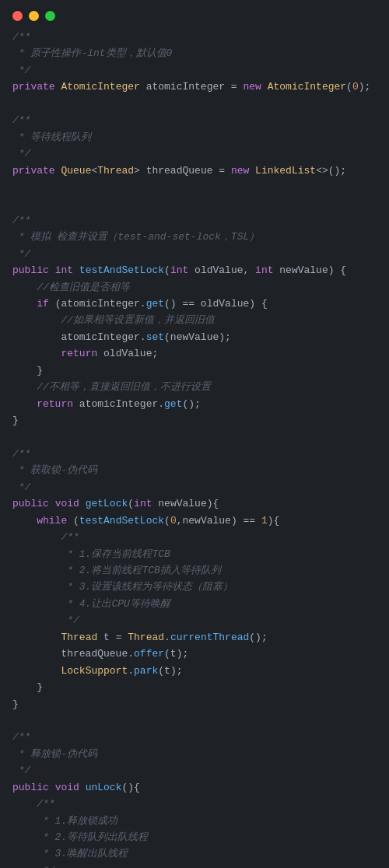  What do you see at coordinates (194, 754) in the screenshot?
I see `code-line: * 释放锁-伪代码` at bounding box center [194, 754].